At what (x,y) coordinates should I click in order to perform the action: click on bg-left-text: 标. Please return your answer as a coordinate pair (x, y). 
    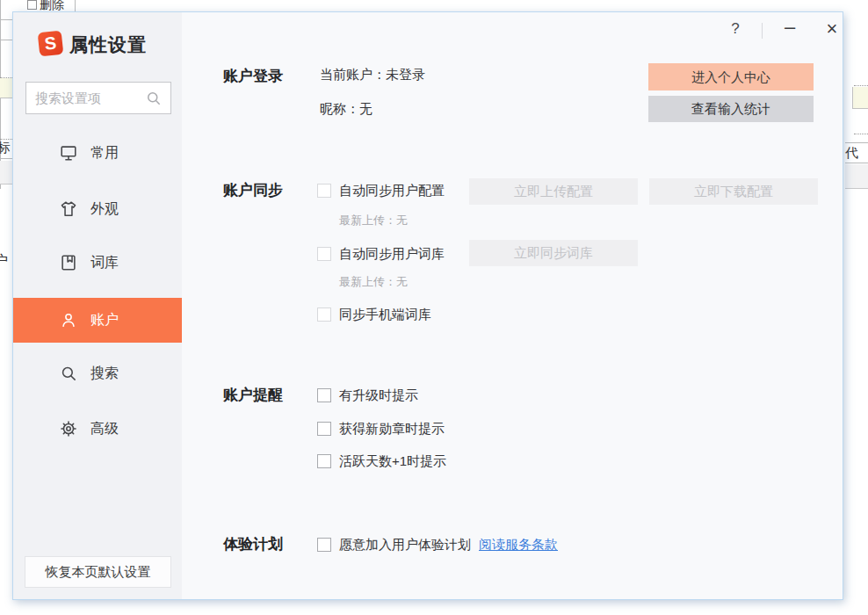
    Looking at the image, I should click on (5, 148).